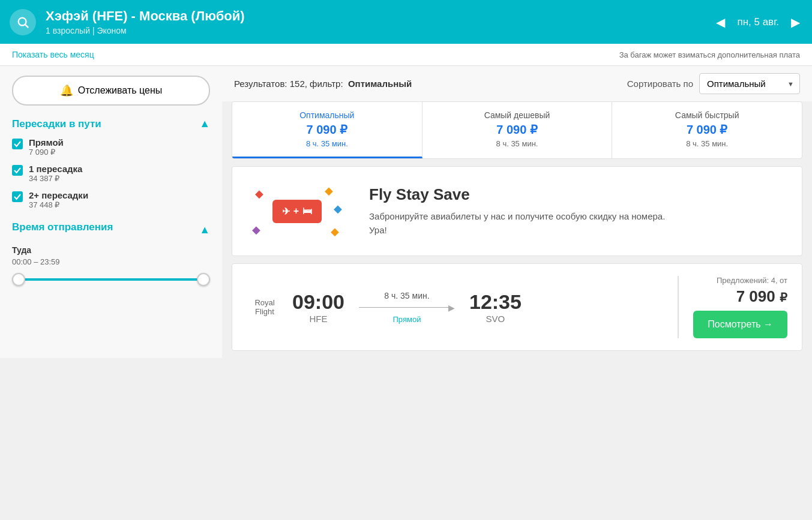  I want to click on stopover-direct-price: 7 090 ₽, so click(46, 152).